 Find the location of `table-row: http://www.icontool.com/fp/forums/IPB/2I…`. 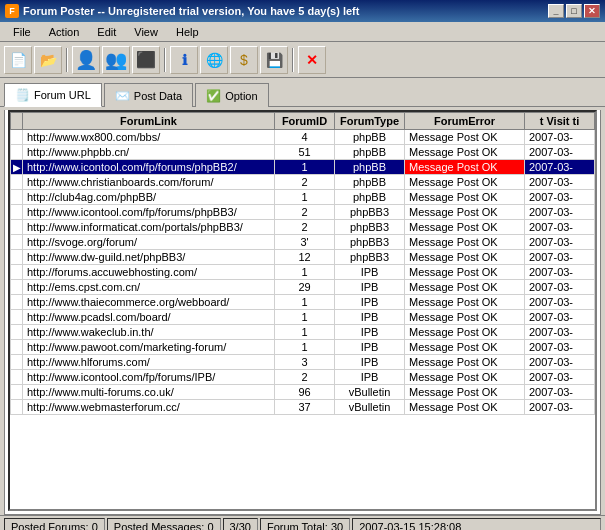

table-row: http://www.icontool.com/fp/forums/IPB/2I… is located at coordinates (303, 378).